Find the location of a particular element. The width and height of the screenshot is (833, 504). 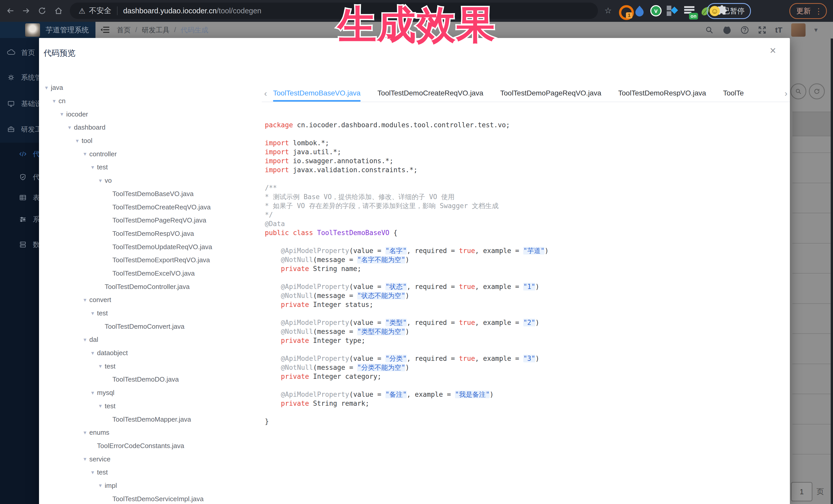

browser-forward-button is located at coordinates (26, 11).